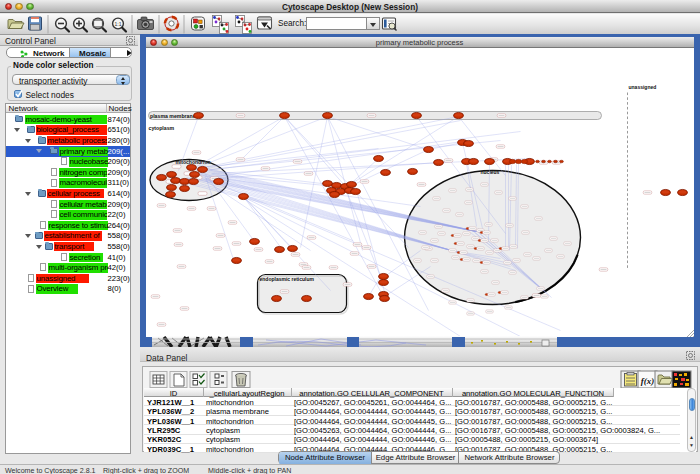 This screenshot has height=474, width=700. What do you see at coordinates (642, 86) in the screenshot?
I see `svg-text: unassigned` at bounding box center [642, 86].